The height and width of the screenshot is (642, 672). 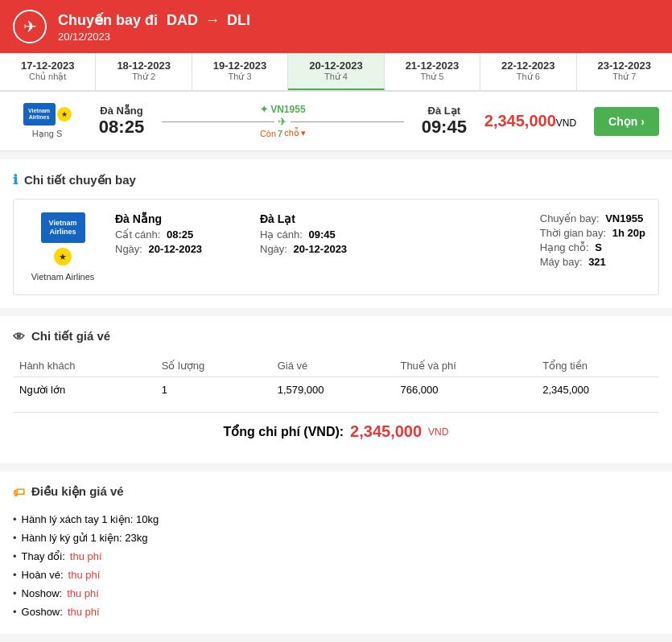 I want to click on date-tab-4: 21-12-2023 Thứ 5, so click(x=433, y=72).